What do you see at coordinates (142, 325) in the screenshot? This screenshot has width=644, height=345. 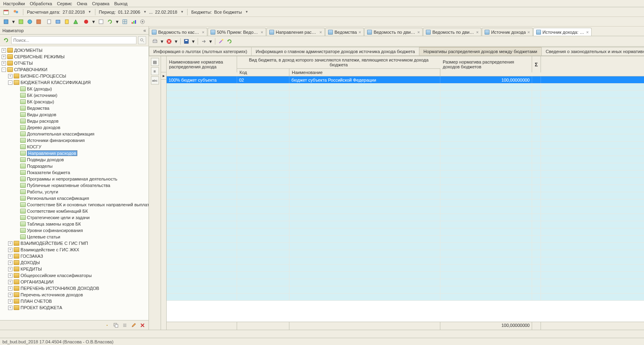 I see `footer-delete-icon` at bounding box center [142, 325].